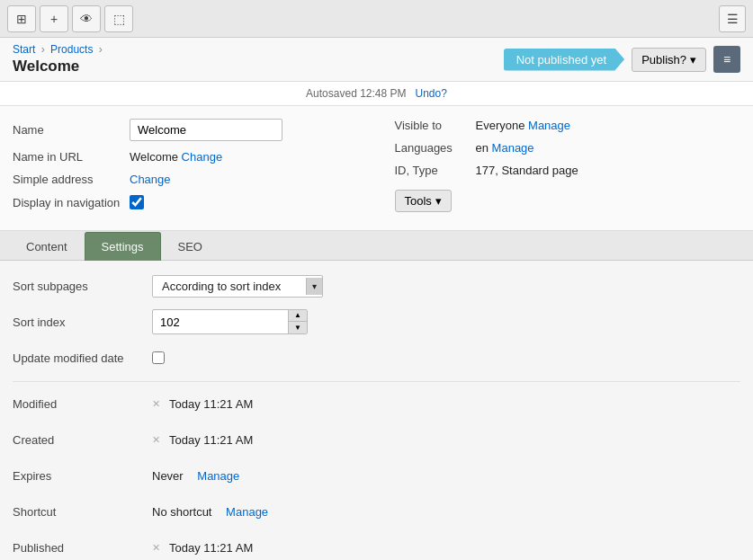 This screenshot has width=753, height=560. Describe the element at coordinates (376, 93) in the screenshot. I see `autosave-bar: Autosaved 12:48 PM Undo?` at that location.